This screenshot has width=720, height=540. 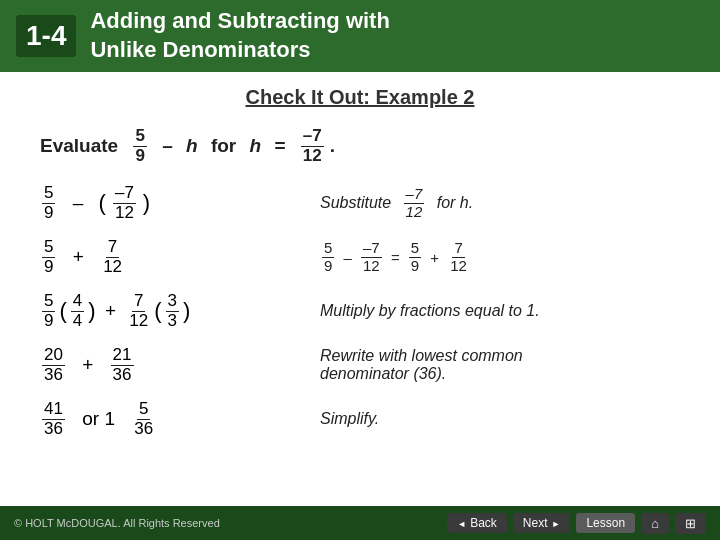 I want to click on row5-right: Simplify., so click(x=500, y=419).